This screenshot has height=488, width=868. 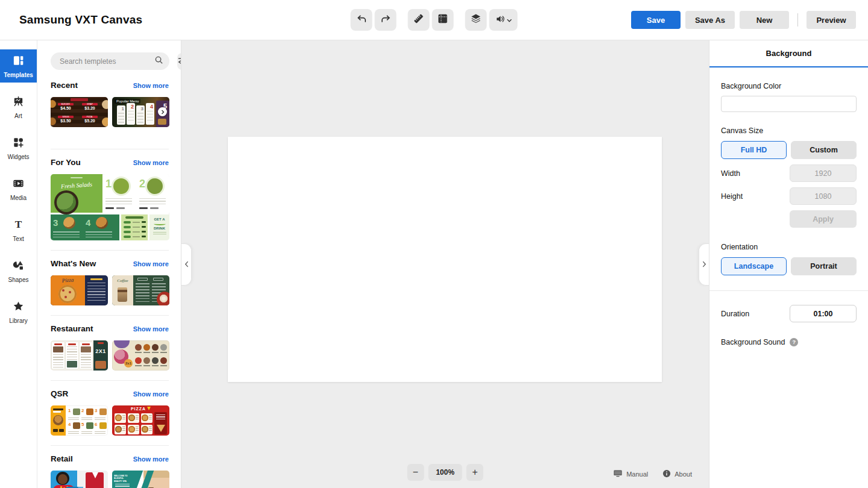 I want to click on section-for-you: For You Show more Fresh Salads 1, so click(x=110, y=199).